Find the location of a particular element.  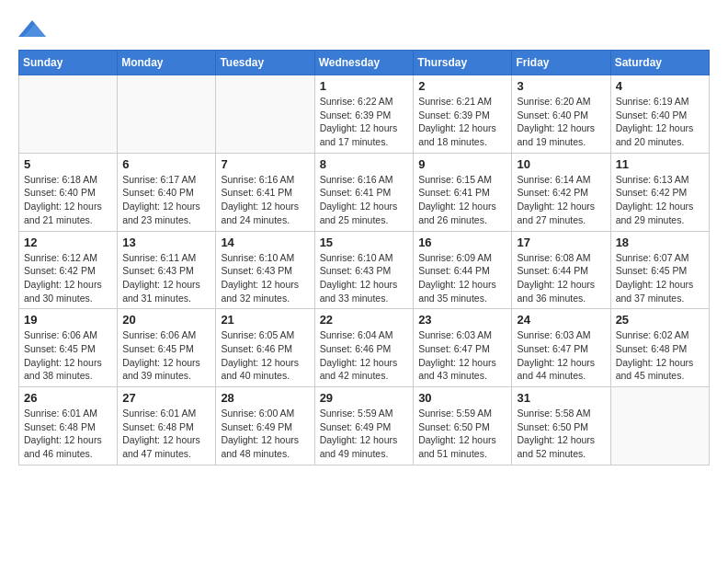

day-number: 1 is located at coordinates (364, 86).